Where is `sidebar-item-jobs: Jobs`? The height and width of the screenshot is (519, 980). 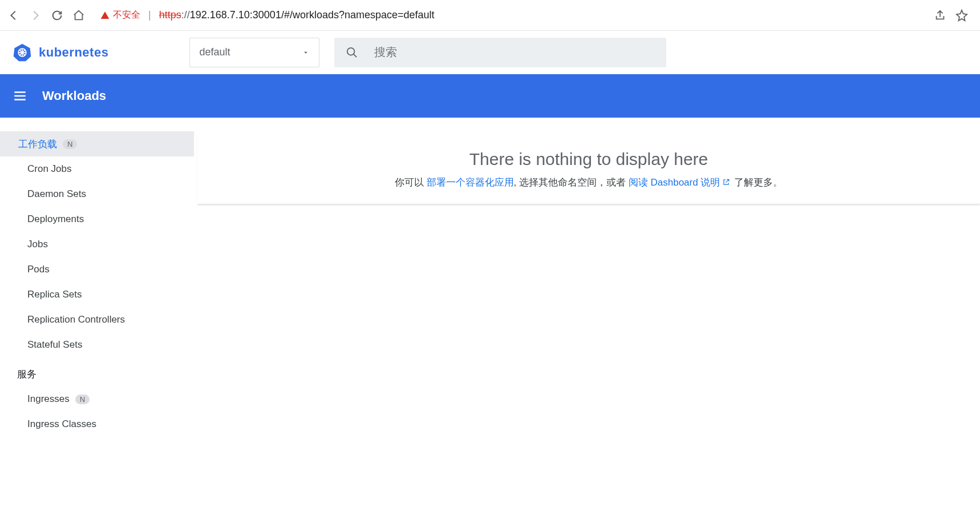
sidebar-item-jobs: Jobs is located at coordinates (97, 244).